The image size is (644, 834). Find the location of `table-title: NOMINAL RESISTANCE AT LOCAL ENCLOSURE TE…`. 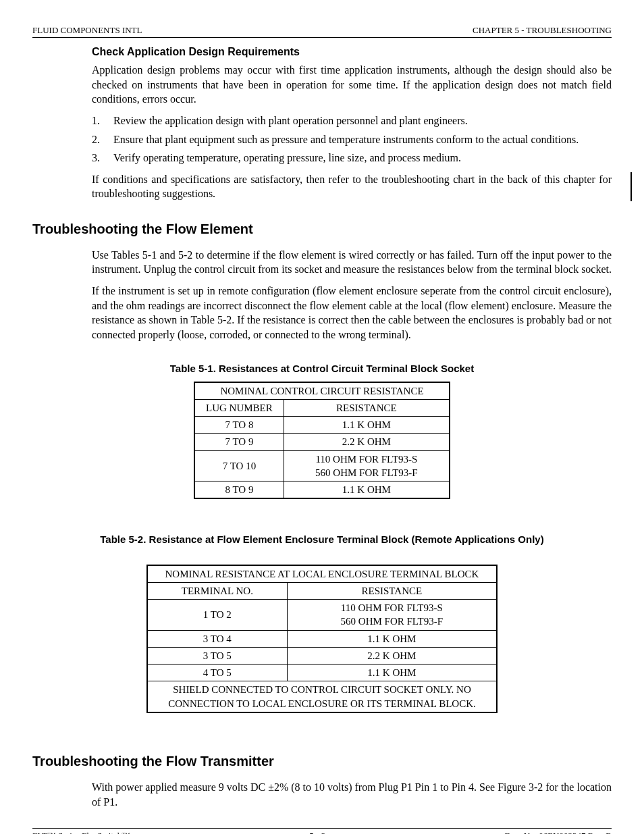

table-title: NOMINAL RESISTANCE AT LOCAL ENCLOSURE TE… is located at coordinates (322, 574).